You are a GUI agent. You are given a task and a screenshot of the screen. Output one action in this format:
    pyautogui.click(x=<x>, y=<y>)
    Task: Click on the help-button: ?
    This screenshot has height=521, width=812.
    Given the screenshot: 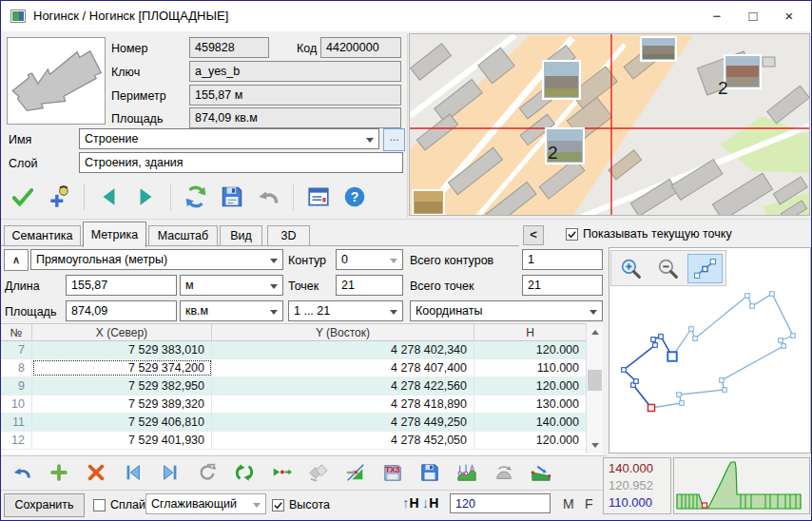 What is the action you would take?
    pyautogui.click(x=355, y=197)
    